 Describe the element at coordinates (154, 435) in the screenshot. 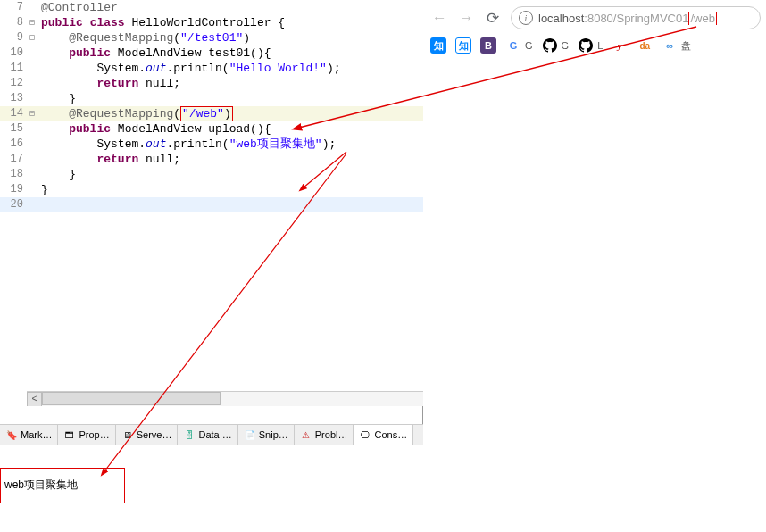

I see `tab-label: Serve…` at that location.